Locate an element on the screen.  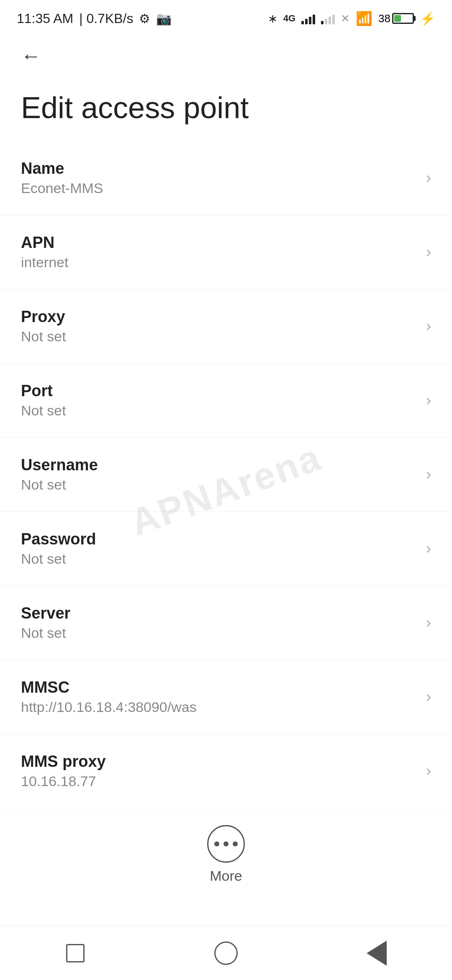
chevron-icon-proxy: › is located at coordinates (429, 326).